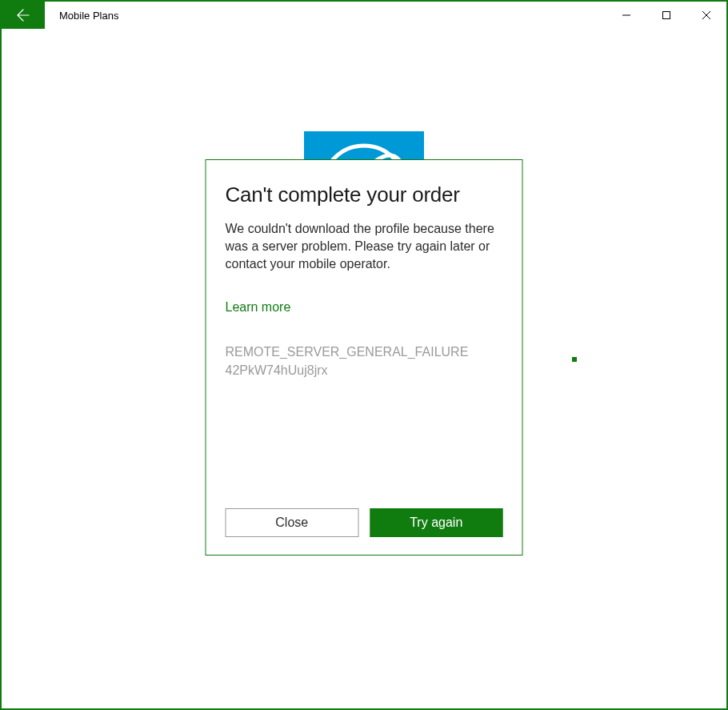 Image resolution: width=728 pixels, height=710 pixels. I want to click on error-id-line: 42PkW74hUuj8jrx, so click(365, 371).